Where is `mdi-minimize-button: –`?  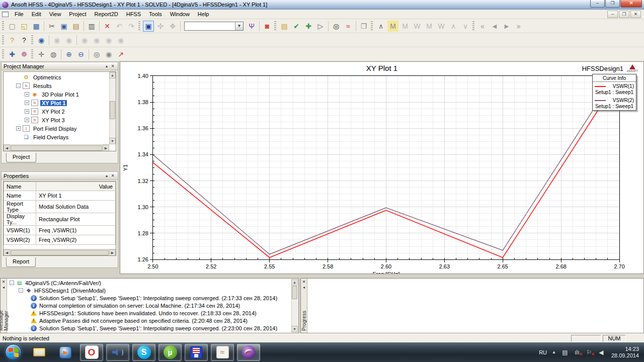 mdi-minimize-button: – is located at coordinates (613, 14).